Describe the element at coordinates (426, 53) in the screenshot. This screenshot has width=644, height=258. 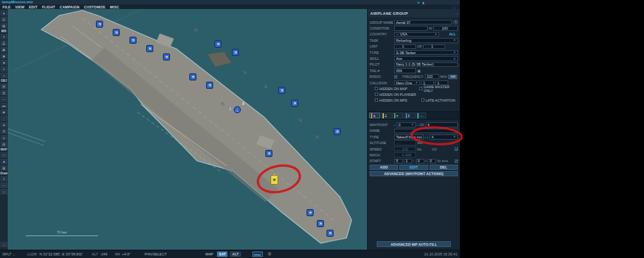
I see `type-dropdown: S-3B Tanker ▼` at that location.